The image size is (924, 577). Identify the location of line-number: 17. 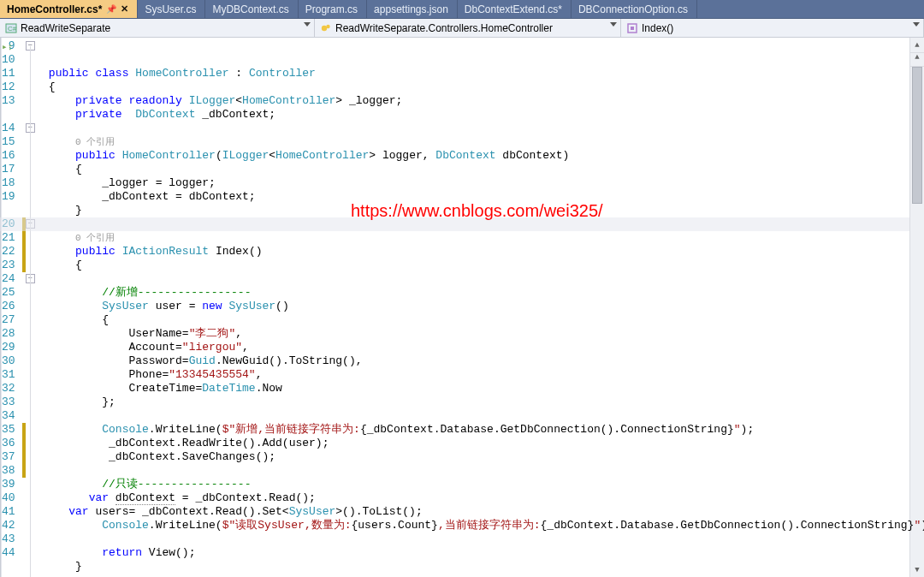
(9, 170).